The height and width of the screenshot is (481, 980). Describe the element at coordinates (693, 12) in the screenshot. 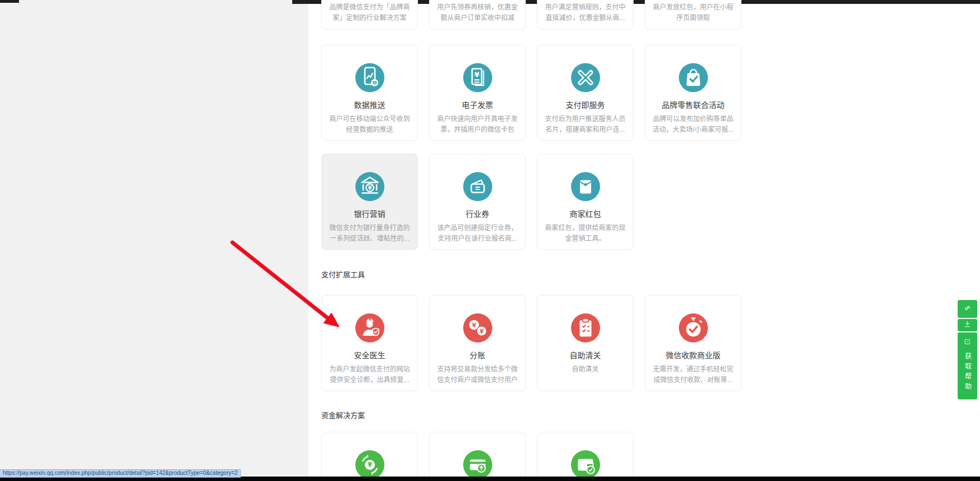

I see `product-desc: 商户发放红包，用户在小程序页面领取` at that location.